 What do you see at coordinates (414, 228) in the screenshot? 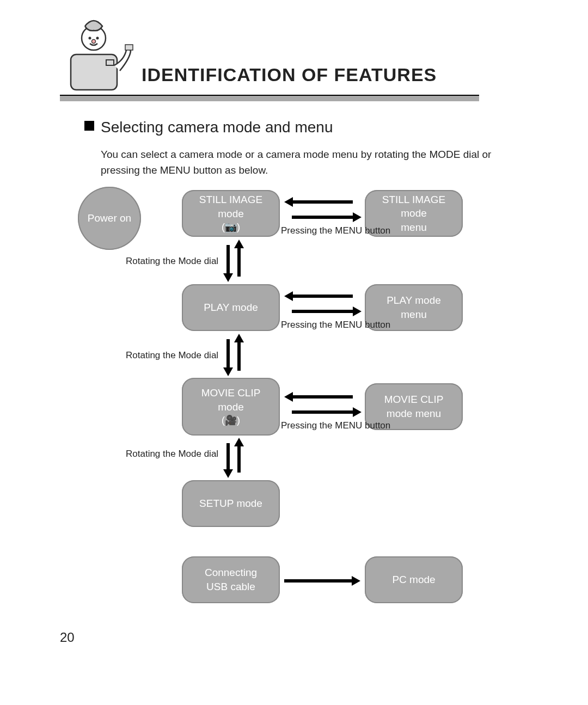
I see `still-image-menu-l2: menu` at bounding box center [414, 228].